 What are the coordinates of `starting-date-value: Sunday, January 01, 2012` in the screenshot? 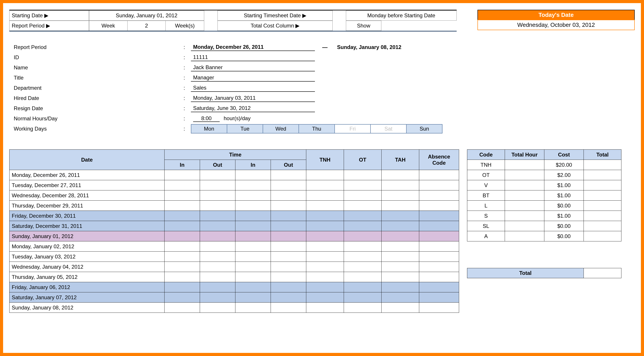 It's located at (146, 16).